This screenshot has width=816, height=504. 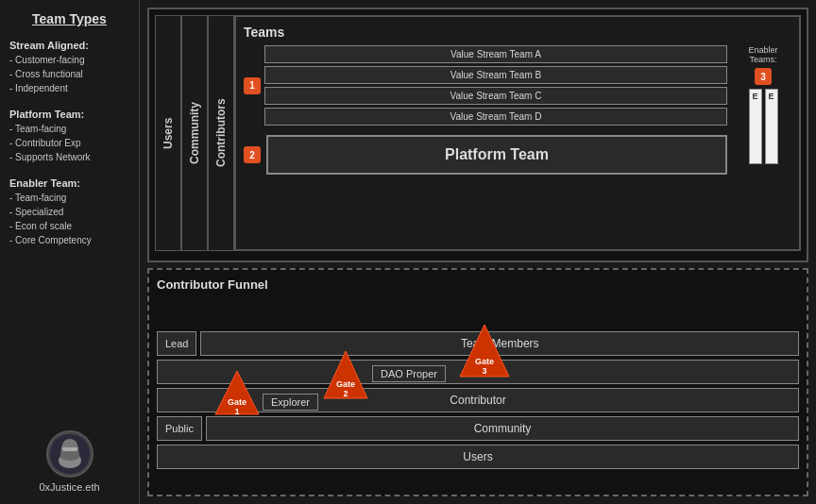 What do you see at coordinates (485, 351) in the screenshot?
I see `gate3-group: Gate 3` at bounding box center [485, 351].